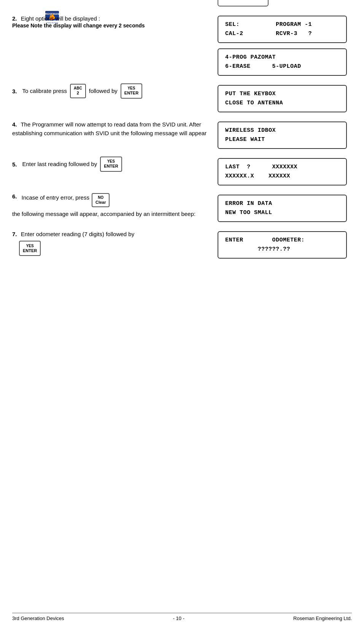  I want to click on step-7: 7. Enter odometer reading (7 digits) fol…, so click(182, 244).